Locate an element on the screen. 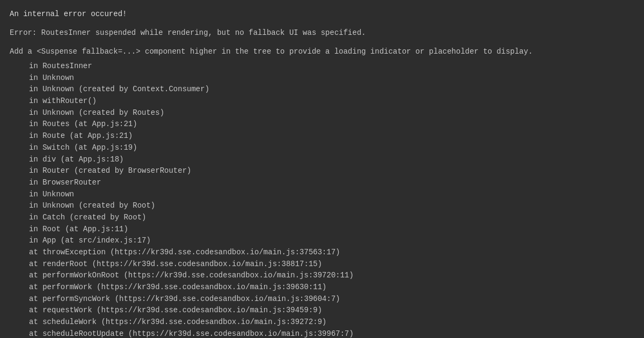 This screenshot has width=644, height=338. stack-in-line: in Unknown (created by Routes) is located at coordinates (322, 113).